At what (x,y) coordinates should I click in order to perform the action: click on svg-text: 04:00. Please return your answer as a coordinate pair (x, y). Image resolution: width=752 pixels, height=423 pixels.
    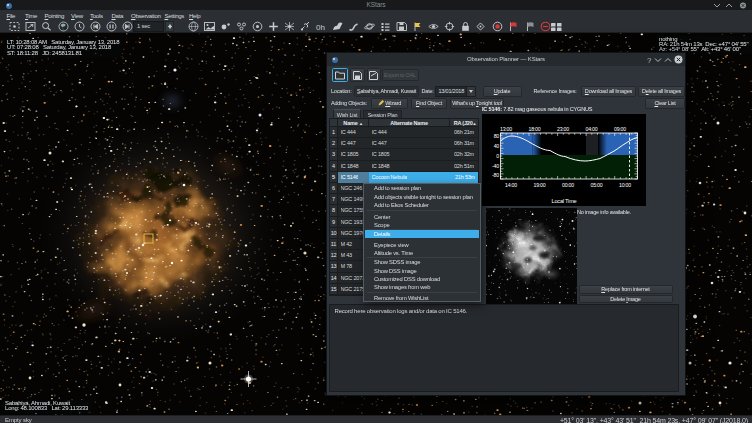
    Looking at the image, I should click on (592, 128).